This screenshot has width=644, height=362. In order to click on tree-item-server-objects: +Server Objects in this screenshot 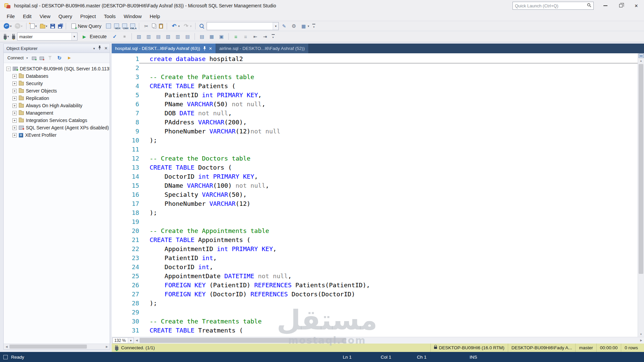, I will do `click(57, 91)`.